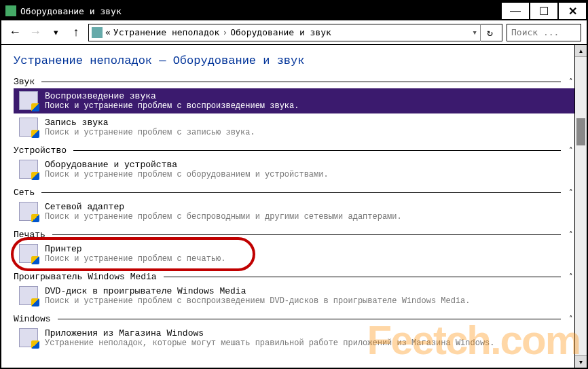 The width and height of the screenshot is (588, 369). What do you see at coordinates (33, 319) in the screenshot?
I see `group-label: Windows` at bounding box center [33, 319].